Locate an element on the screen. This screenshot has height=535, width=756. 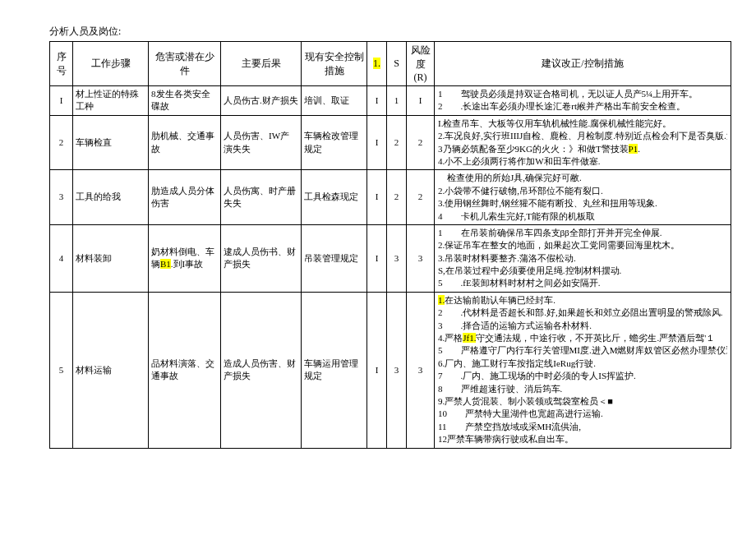
cell-consequence: 人员伤寓、时产册失失 is located at coordinates (261, 197).